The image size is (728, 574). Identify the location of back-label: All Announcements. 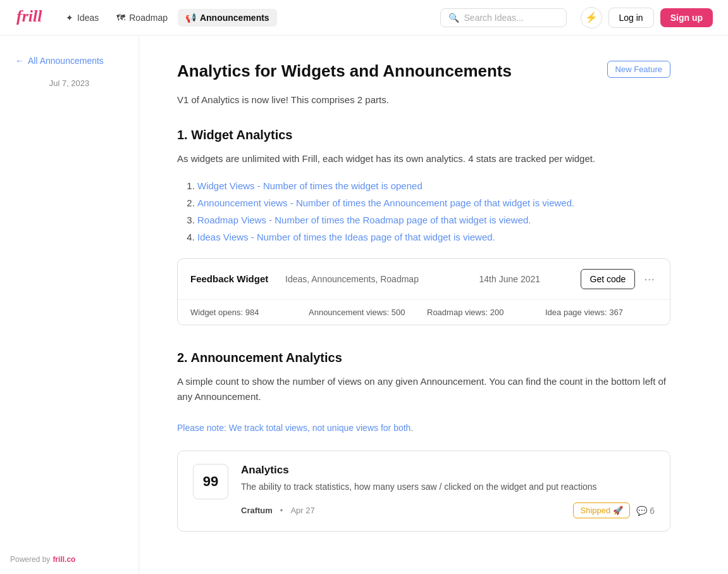
(66, 61).